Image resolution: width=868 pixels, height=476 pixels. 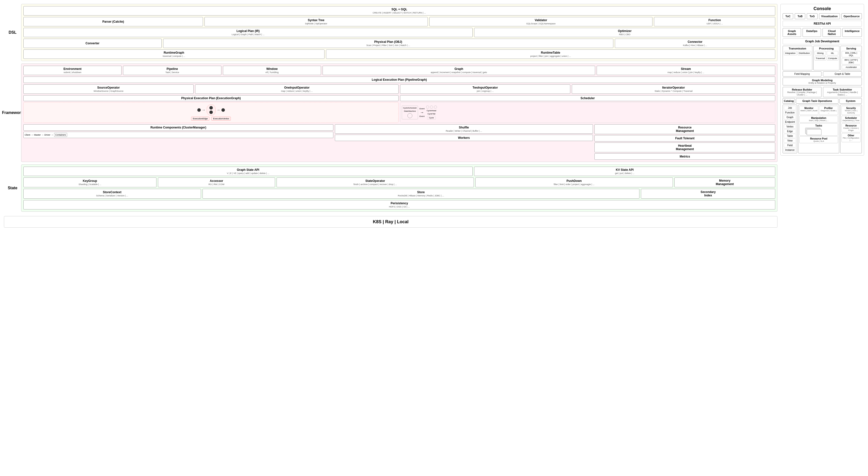 I want to click on runtime-graph-subtitle: traversal | compute | ..., so click(x=174, y=56).